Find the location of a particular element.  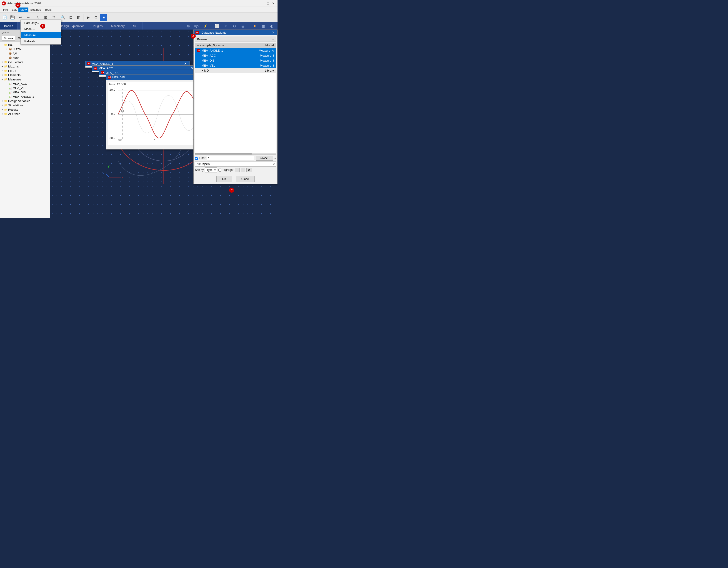

db-nav-icon: Ad is located at coordinates (197, 33).